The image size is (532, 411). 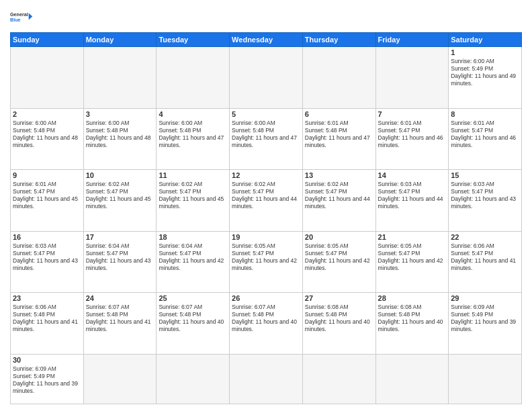 What do you see at coordinates (266, 175) in the screenshot?
I see `day-number: 12` at bounding box center [266, 175].